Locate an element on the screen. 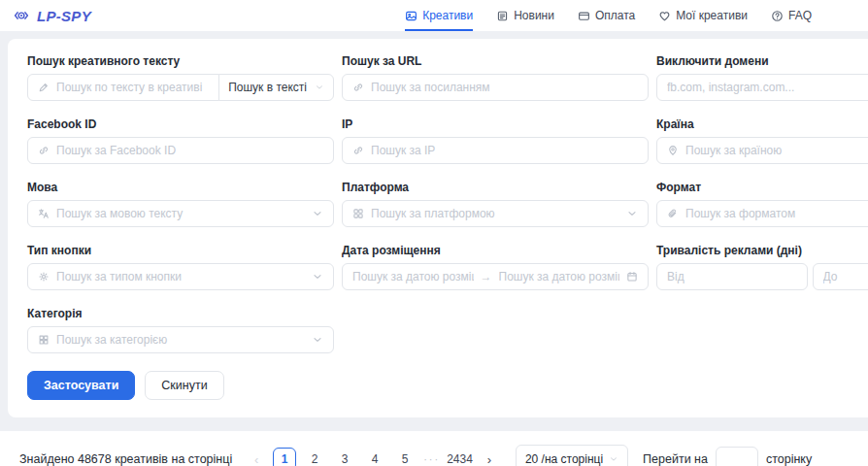 This screenshot has width=868, height=466. nav-label: Креативи is located at coordinates (448, 16).